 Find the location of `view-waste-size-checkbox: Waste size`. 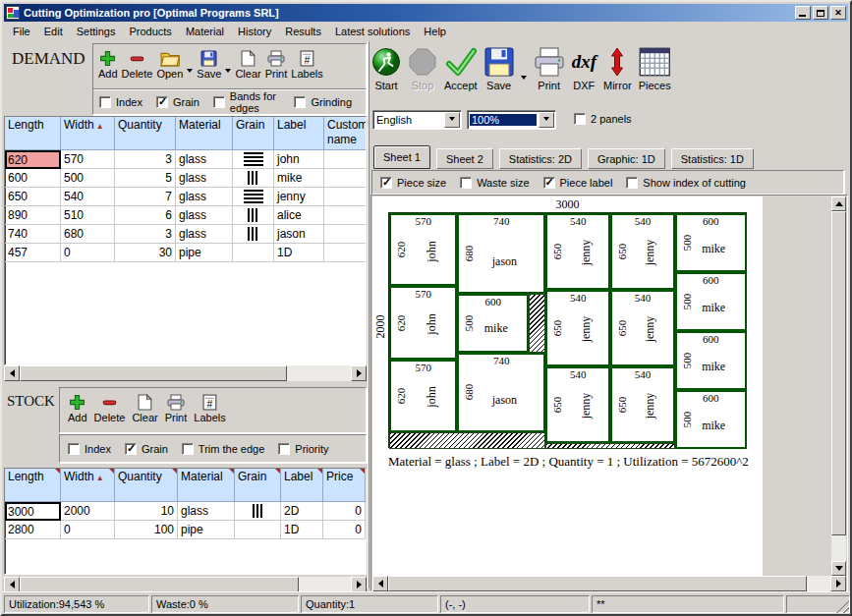

view-waste-size-checkbox: Waste size is located at coordinates (494, 183).